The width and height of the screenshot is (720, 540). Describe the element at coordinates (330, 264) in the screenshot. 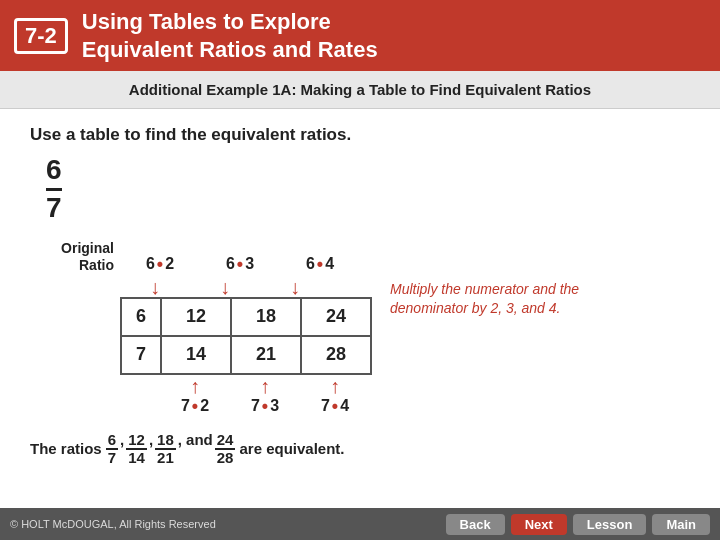

I see `mult-top-3-mult: 4` at that location.